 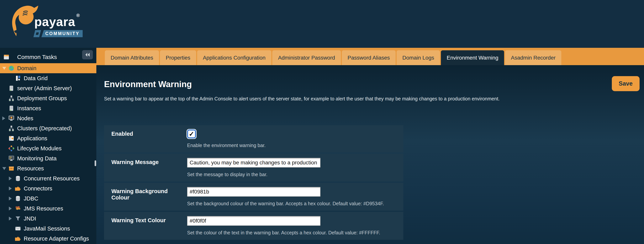 What do you see at coordinates (370, 56) in the screenshot?
I see `domain-tab-bar: Domain Attributes Properties Application…` at bounding box center [370, 56].